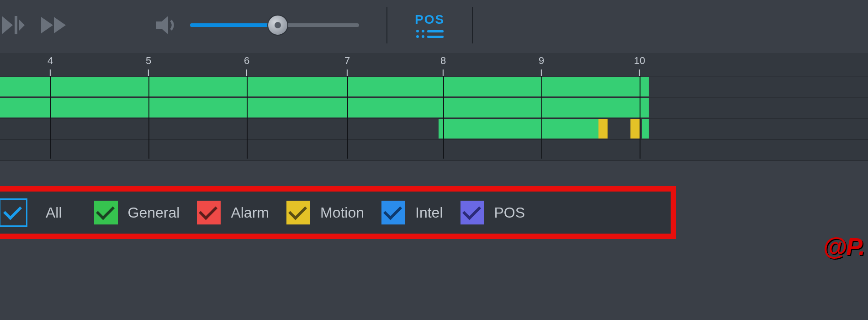 The image size is (868, 320). Describe the element at coordinates (137, 213) in the screenshot. I see `filter-item-general: General` at that location.